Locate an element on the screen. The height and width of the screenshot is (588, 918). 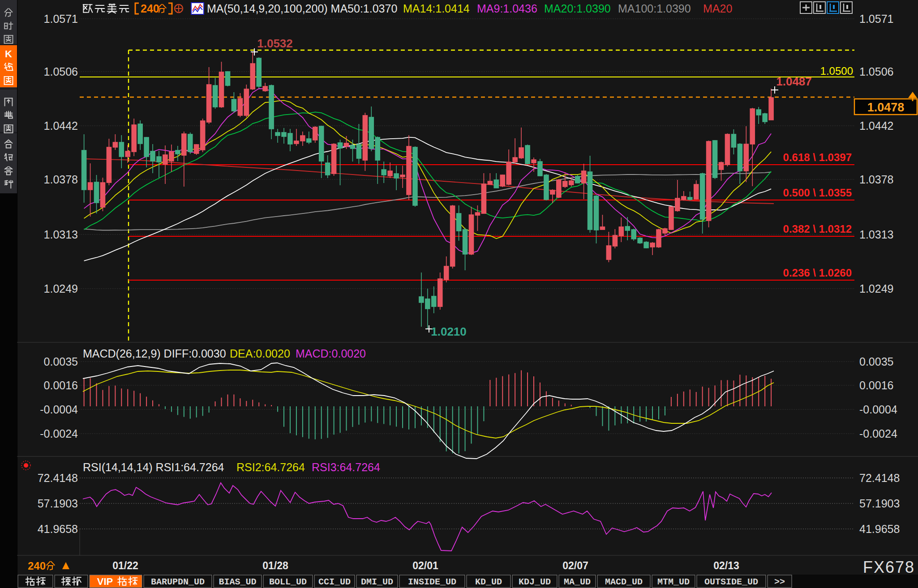
svg-text: BIAS_UD is located at coordinates (237, 582).